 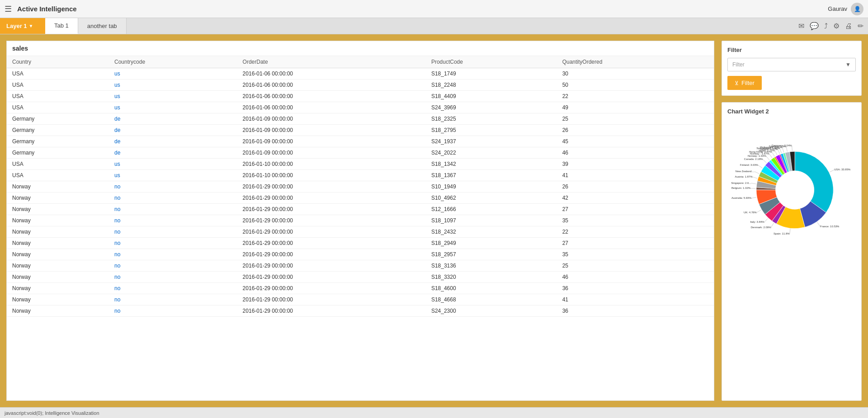 What do you see at coordinates (741, 183) in the screenshot?
I see `chart-label: Singapore: 2.6...` at bounding box center [741, 183].